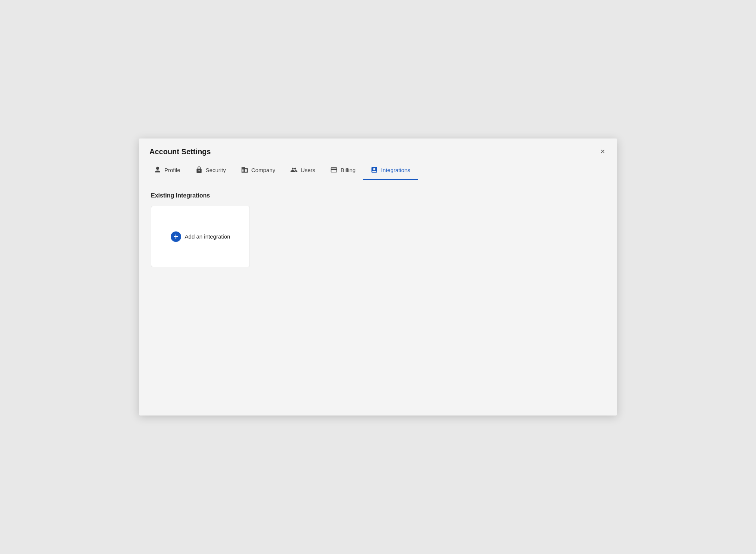  Describe the element at coordinates (173, 170) in the screenshot. I see `tab-profile-label: Profile` at that location.